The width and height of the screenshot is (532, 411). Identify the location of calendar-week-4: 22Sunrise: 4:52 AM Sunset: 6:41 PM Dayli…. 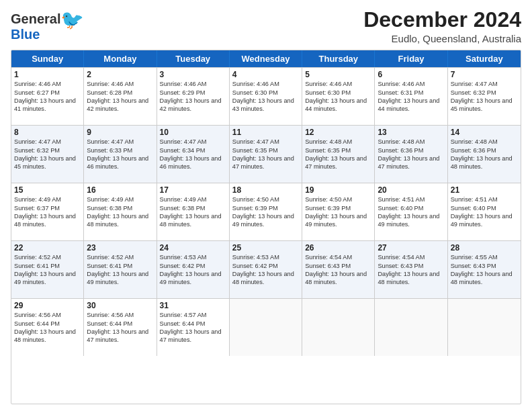
(266, 269).